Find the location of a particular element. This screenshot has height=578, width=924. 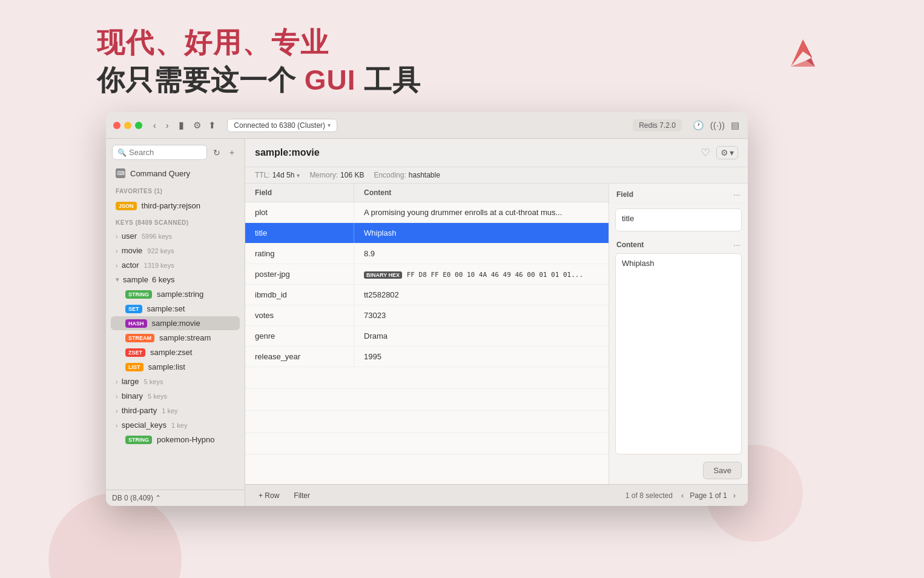

sidebar-item-sample-zset: ZSET sample:zset is located at coordinates (176, 353).